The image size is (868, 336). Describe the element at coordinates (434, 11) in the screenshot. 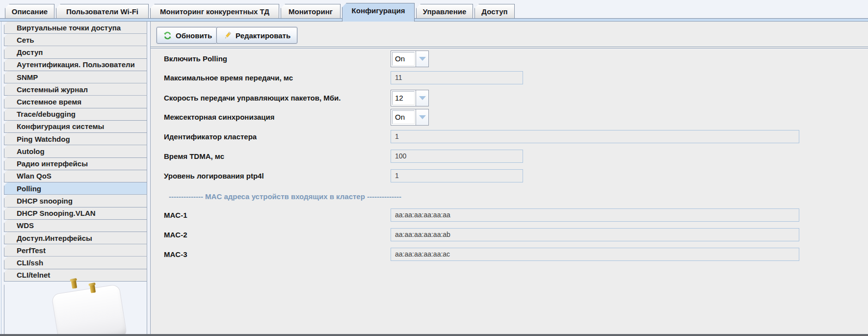

I see `top-tab-bar: ОписаниеПользователи Wi-FiМониторинг кон…` at that location.